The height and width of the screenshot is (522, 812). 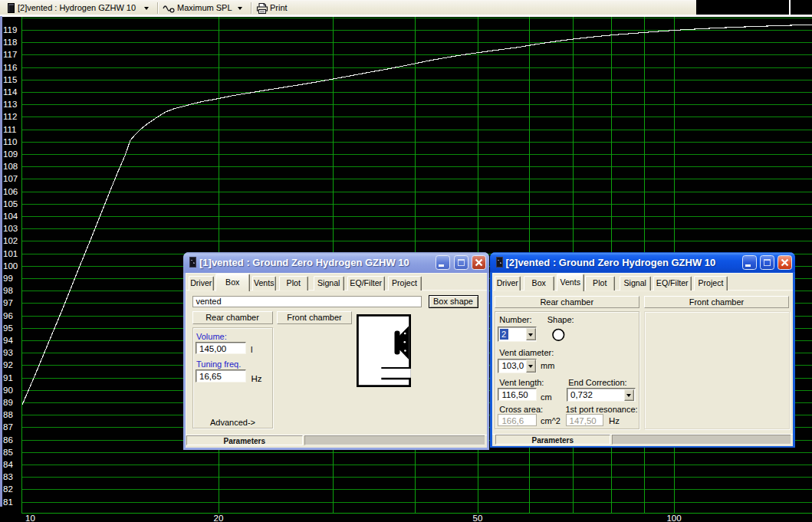 I want to click on svg-text: 50, so click(x=478, y=518).